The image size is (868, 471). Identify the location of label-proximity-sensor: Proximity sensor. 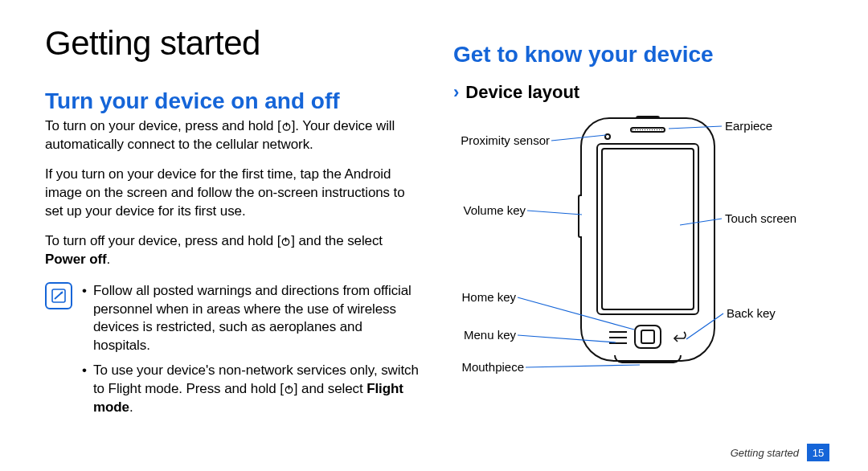
(499, 140).